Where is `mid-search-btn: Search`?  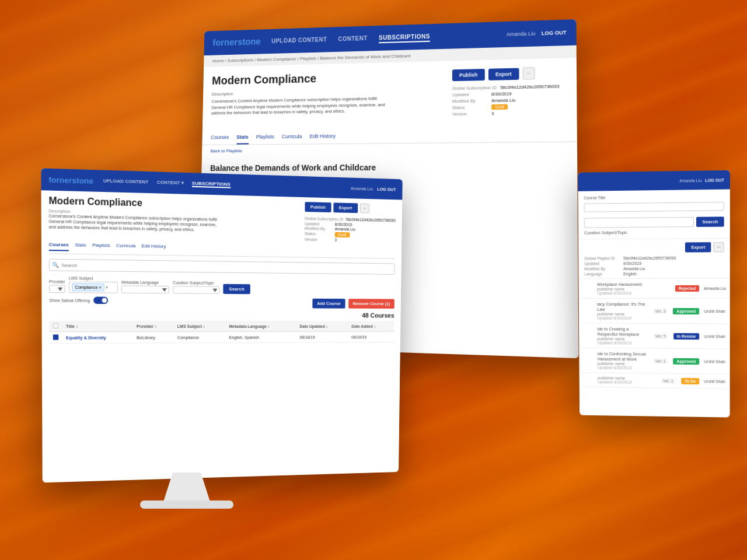 mid-search-btn: Search is located at coordinates (236, 289).